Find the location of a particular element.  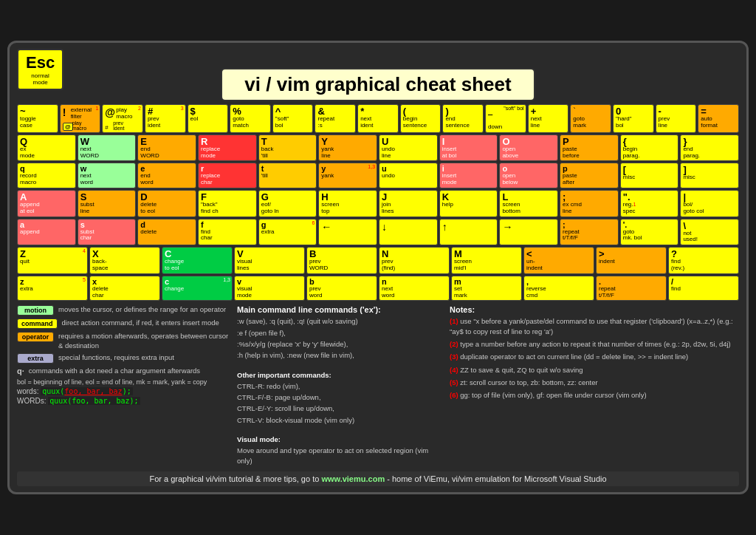

key-b-lower: bprevword is located at coordinates (342, 288).